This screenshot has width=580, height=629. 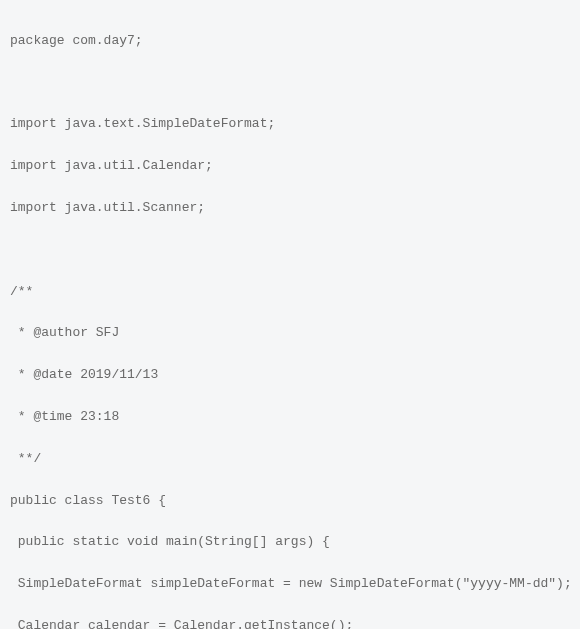 What do you see at coordinates (290, 542) in the screenshot?
I see `code-line: public static void main(String[] args) {` at bounding box center [290, 542].